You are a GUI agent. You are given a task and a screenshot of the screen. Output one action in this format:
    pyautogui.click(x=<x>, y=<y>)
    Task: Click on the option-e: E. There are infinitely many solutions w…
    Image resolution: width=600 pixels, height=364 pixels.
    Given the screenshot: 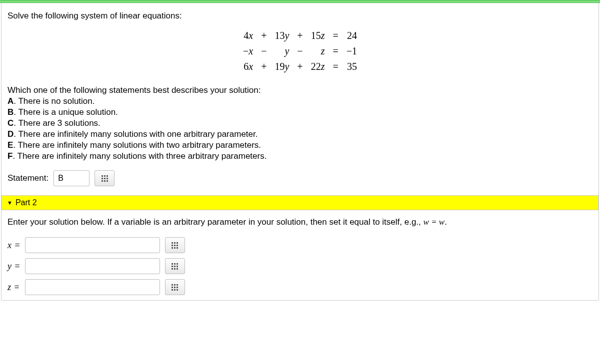 What is the action you would take?
    pyautogui.click(x=300, y=145)
    